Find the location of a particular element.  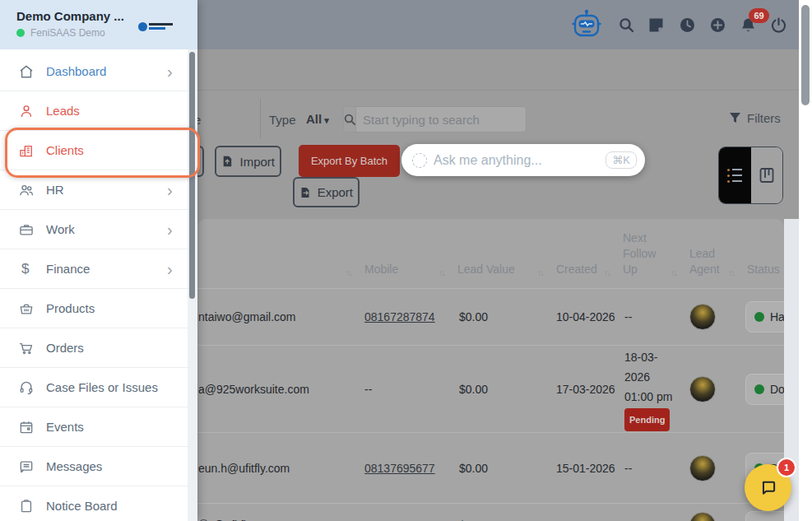

column-header-lead-agent: Lead Agent is located at coordinates (709, 262).